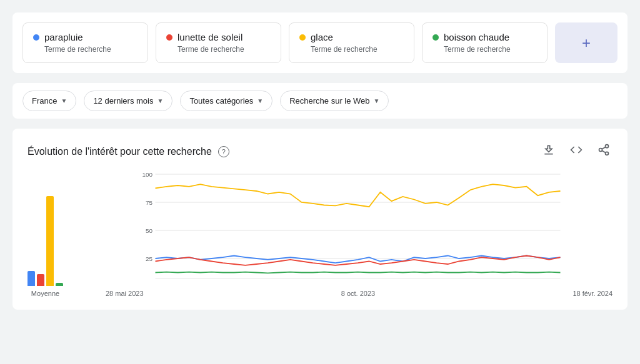  I want to click on period-chevron-icon: ▼, so click(160, 101).